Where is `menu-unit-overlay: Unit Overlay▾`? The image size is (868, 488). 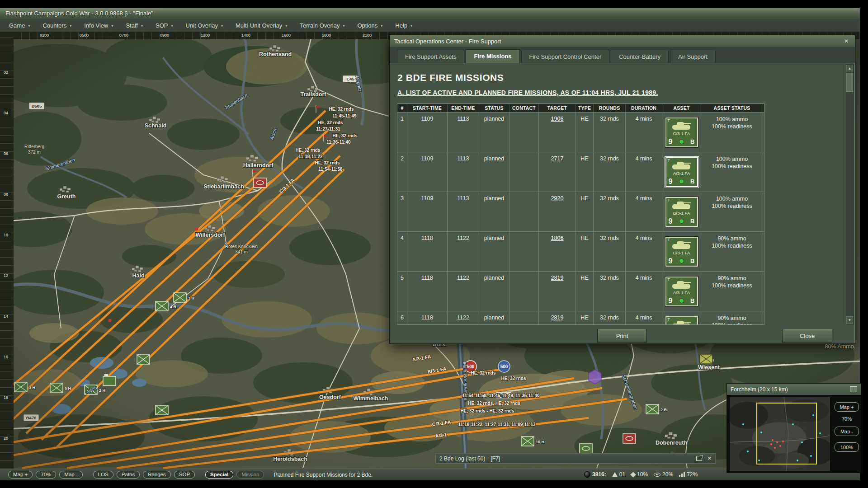 menu-unit-overlay: Unit Overlay▾ is located at coordinates (204, 25).